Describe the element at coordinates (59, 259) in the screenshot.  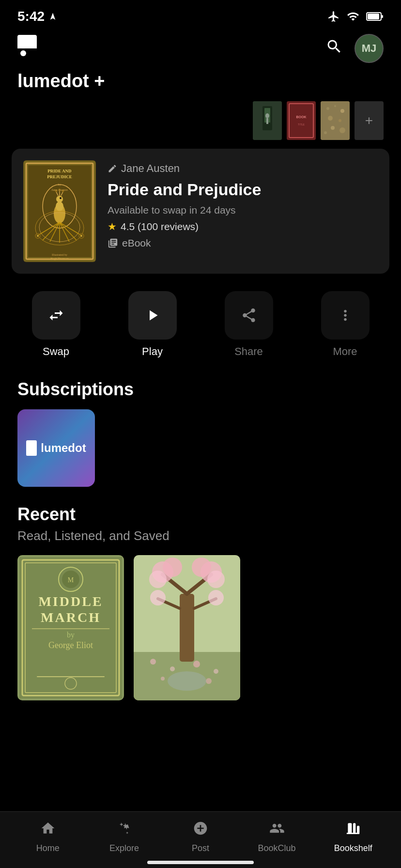
I see `svg-text: Hugh Thomson` at that location.